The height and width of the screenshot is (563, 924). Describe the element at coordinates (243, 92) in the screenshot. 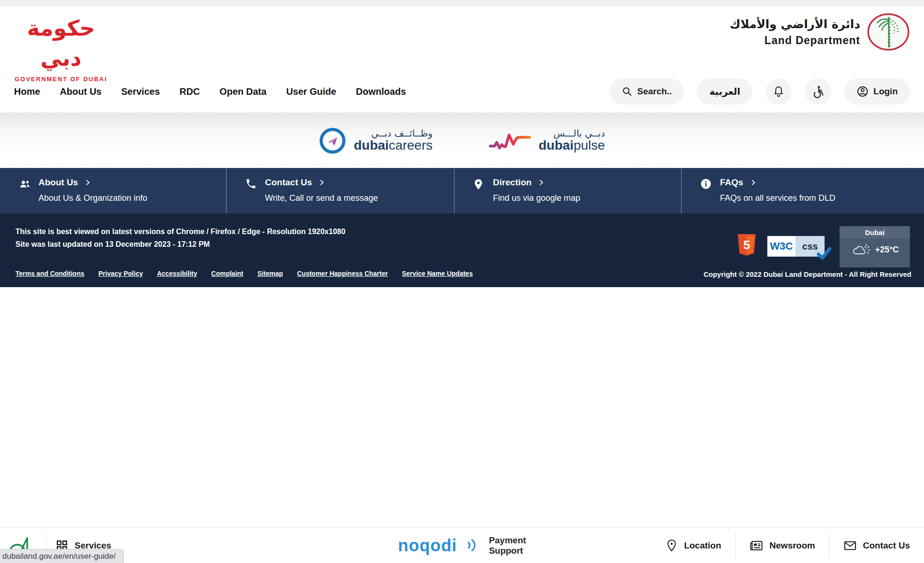

I see `nav-item-open-data: Open Data` at that location.